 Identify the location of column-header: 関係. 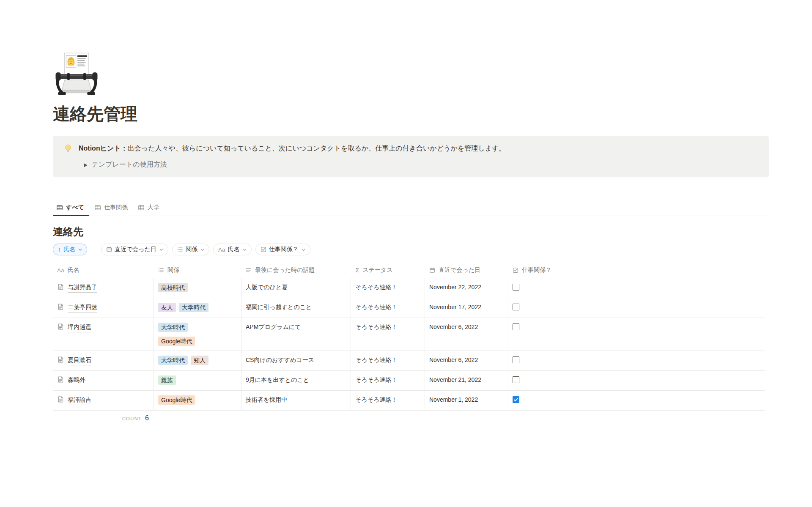
(198, 270).